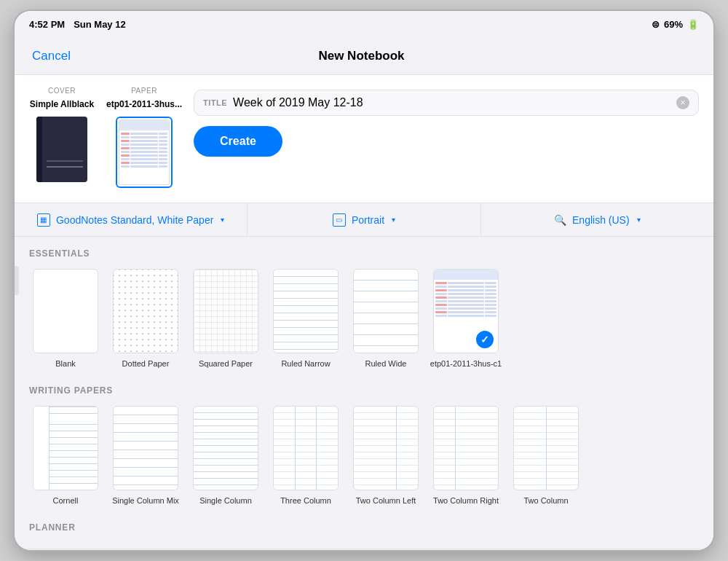 Image resolution: width=728 pixels, height=561 pixels. Describe the element at coordinates (226, 448) in the screenshot. I see `template-single-col-thumb` at that location.